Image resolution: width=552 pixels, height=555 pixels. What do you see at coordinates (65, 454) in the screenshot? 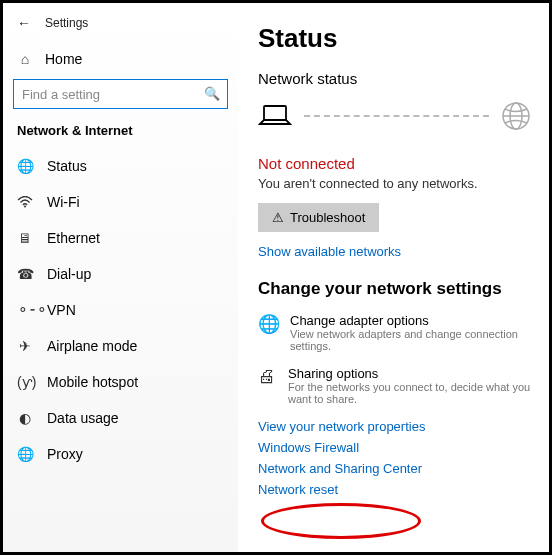
I see `sidebar-item-label: Proxy` at bounding box center [65, 454].